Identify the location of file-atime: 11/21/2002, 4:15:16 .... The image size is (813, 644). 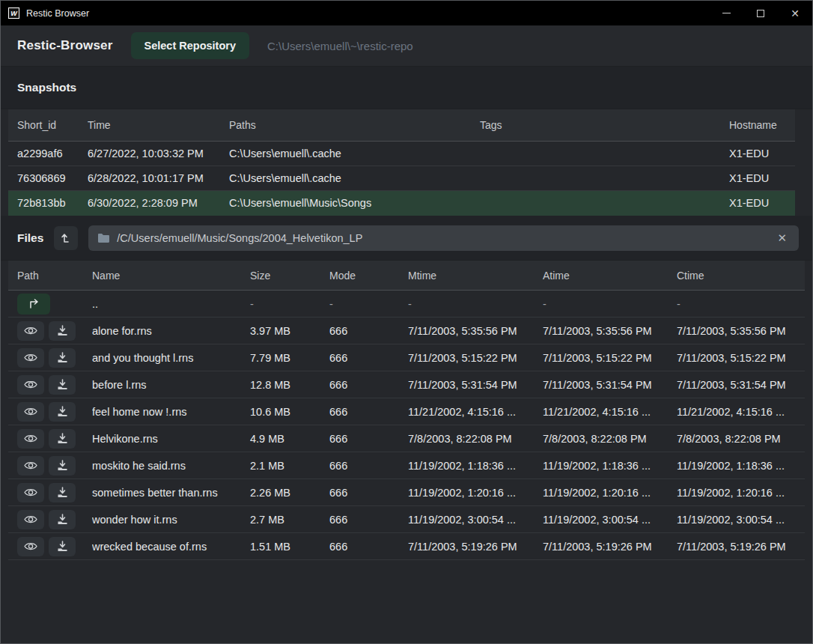
(609, 412).